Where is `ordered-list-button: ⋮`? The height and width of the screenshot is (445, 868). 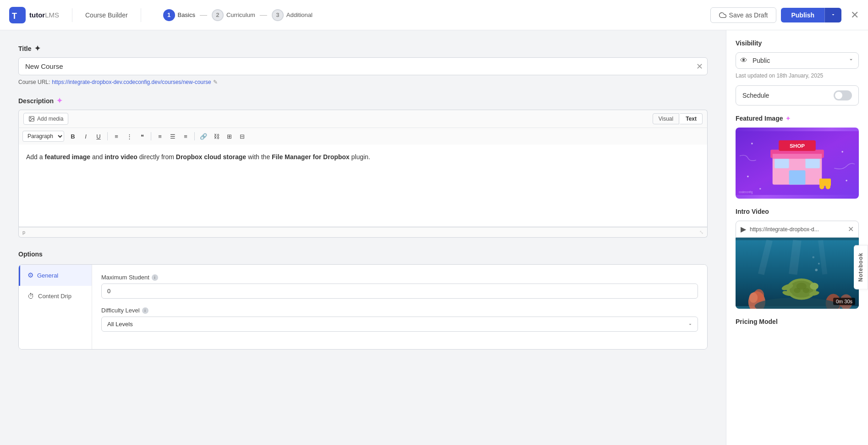 ordered-list-button: ⋮ is located at coordinates (129, 136).